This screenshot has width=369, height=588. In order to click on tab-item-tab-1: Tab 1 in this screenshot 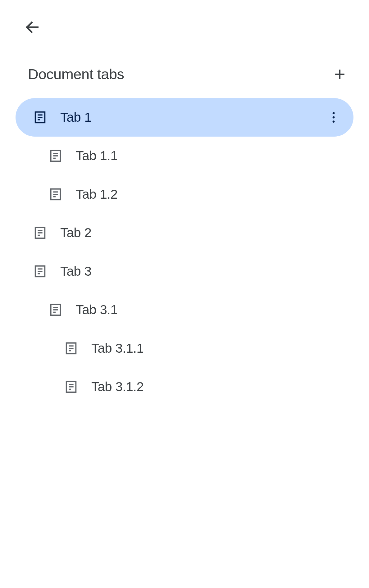, I will do `click(184, 117)`.